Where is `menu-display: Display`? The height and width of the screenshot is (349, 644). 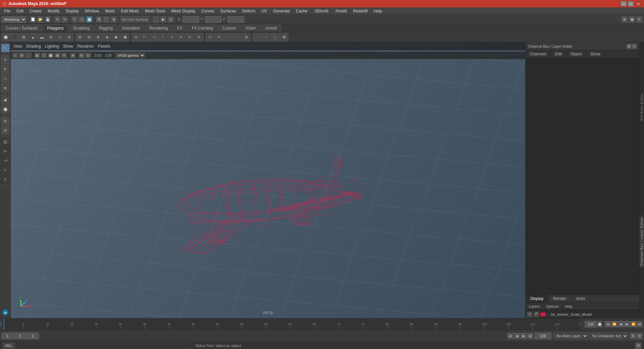
menu-display: Display is located at coordinates (72, 11).